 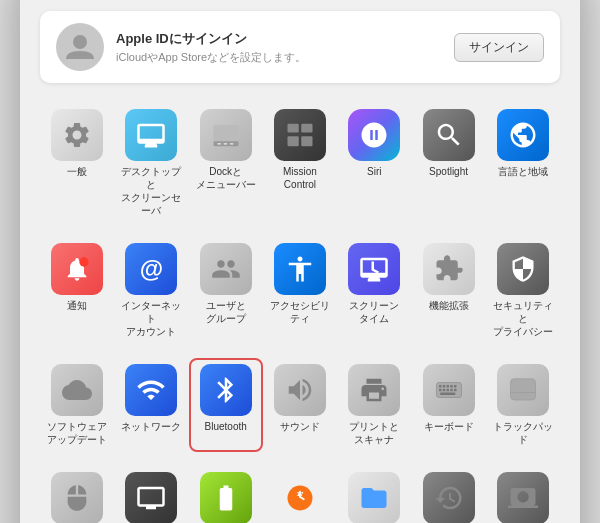 What do you see at coordinates (285, 39) in the screenshot?
I see `profile-title: Apple IDにサインイン` at bounding box center [285, 39].